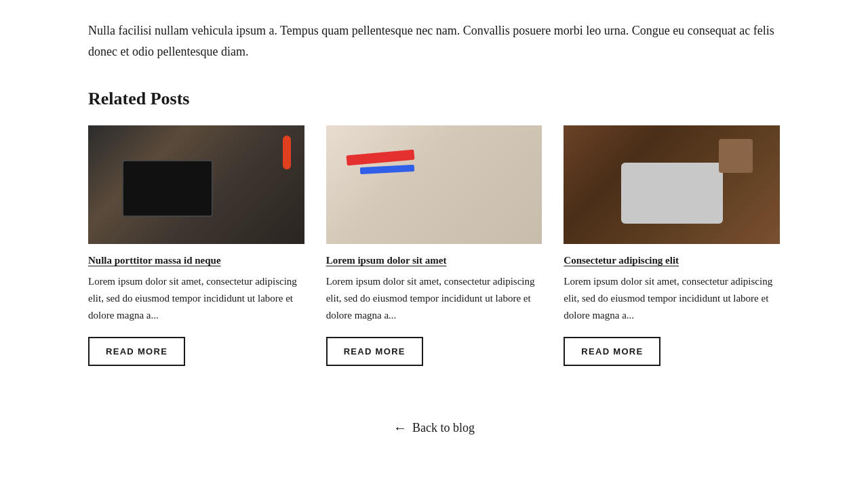 This screenshot has width=868, height=488. Describe the element at coordinates (434, 99) in the screenshot. I see `related-posts-title: Related Posts` at that location.